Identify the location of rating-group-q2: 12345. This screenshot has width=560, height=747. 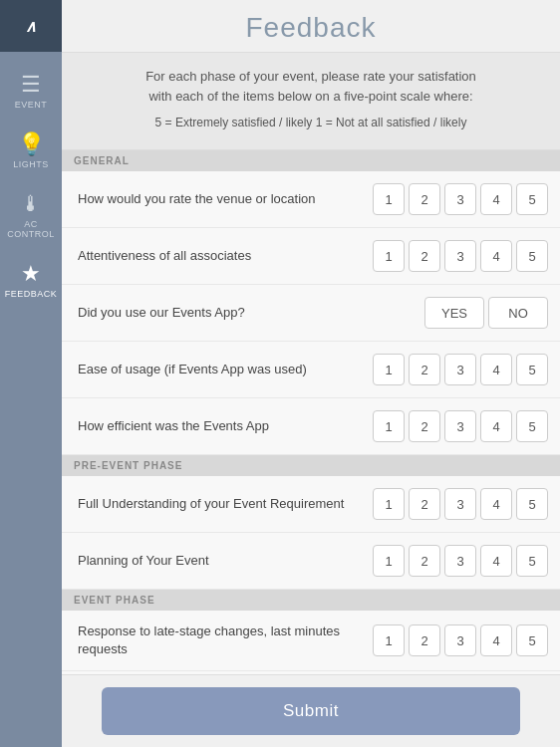
(460, 256).